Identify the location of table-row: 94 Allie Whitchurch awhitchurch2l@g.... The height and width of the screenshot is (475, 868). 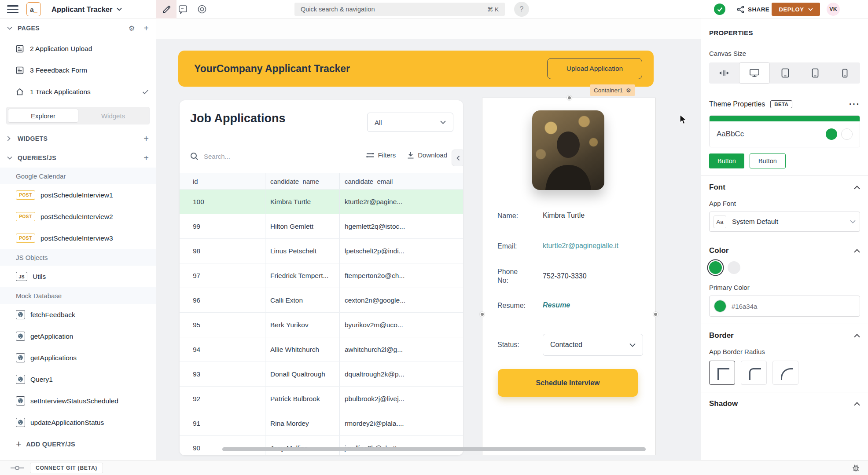
(321, 350).